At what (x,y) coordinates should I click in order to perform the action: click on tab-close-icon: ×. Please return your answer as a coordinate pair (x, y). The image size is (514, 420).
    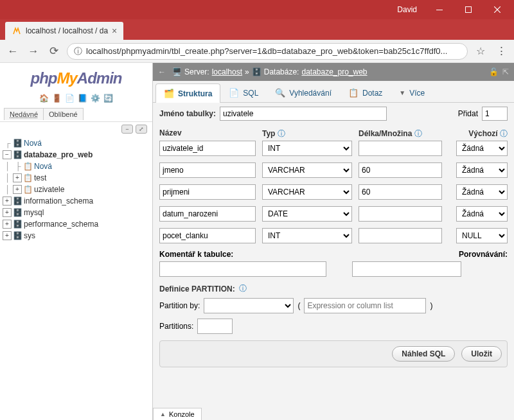
    Looking at the image, I should click on (114, 31).